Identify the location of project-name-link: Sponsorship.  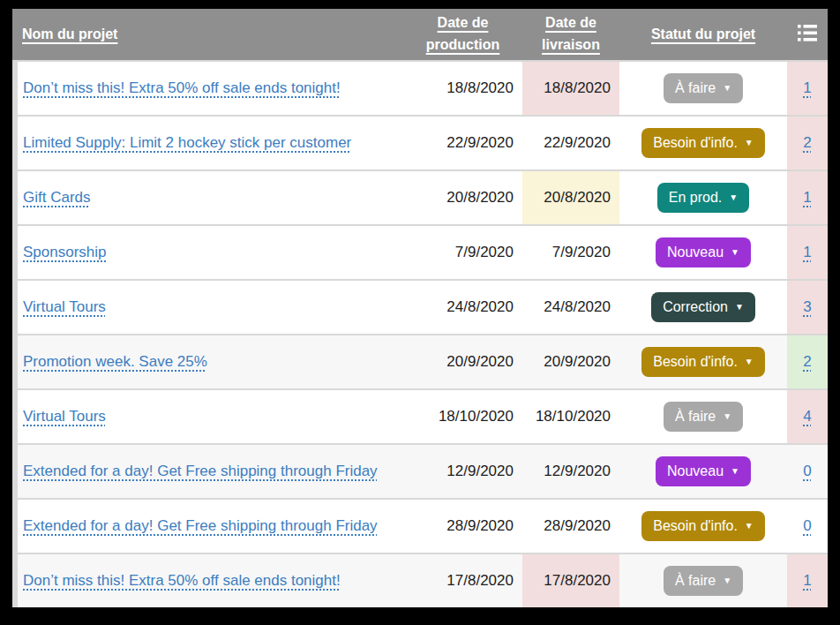
(65, 252).